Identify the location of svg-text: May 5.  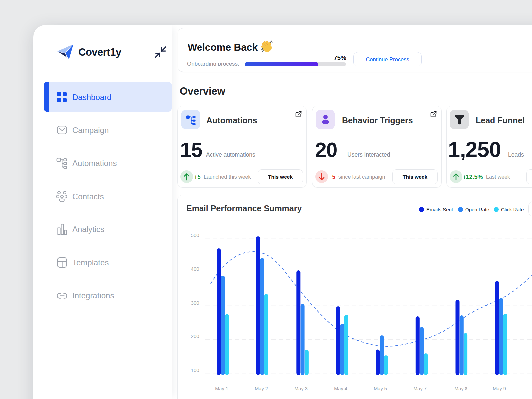
(380, 389).